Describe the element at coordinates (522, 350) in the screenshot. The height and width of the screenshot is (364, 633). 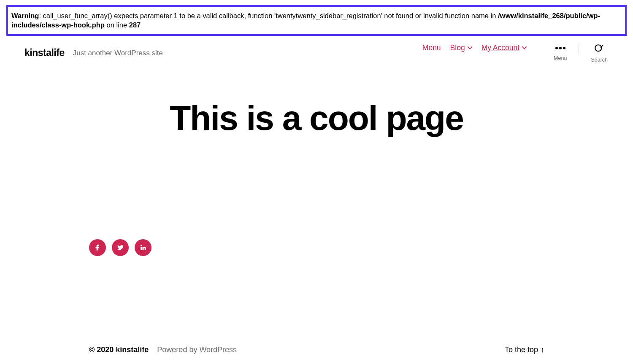
I see `to-top-label: To the top` at that location.